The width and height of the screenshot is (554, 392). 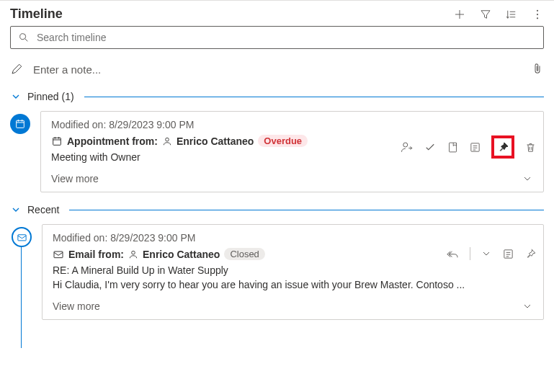 What do you see at coordinates (112, 141) in the screenshot?
I see `card-type-label: Appointment from:` at bounding box center [112, 141].